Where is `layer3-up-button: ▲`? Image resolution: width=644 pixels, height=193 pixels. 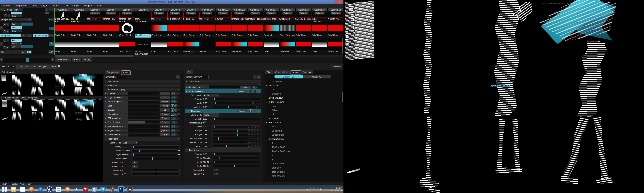 layer3-up-button: ▲ is located at coordinates (8, 41).